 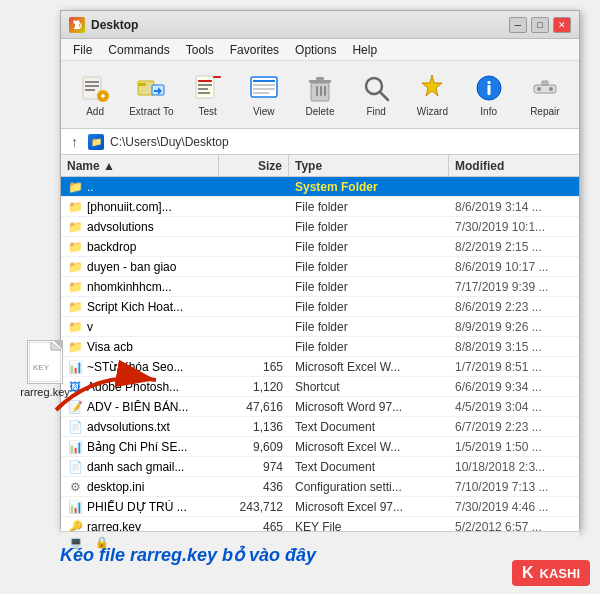 I want to click on file-name-cell: 📁 .., so click(x=140, y=186).